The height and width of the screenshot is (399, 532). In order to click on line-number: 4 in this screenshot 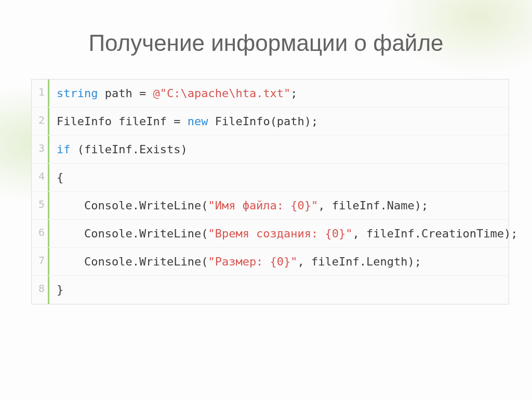, I will do `click(41, 178)`.